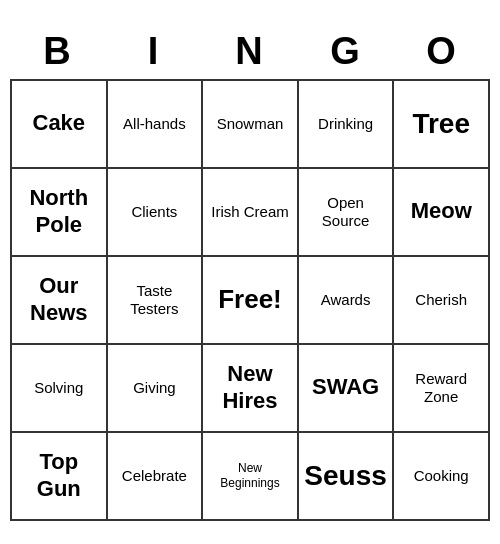 The width and height of the screenshot is (500, 544). What do you see at coordinates (60, 213) in the screenshot?
I see `bingo-cell: North Pole` at bounding box center [60, 213].